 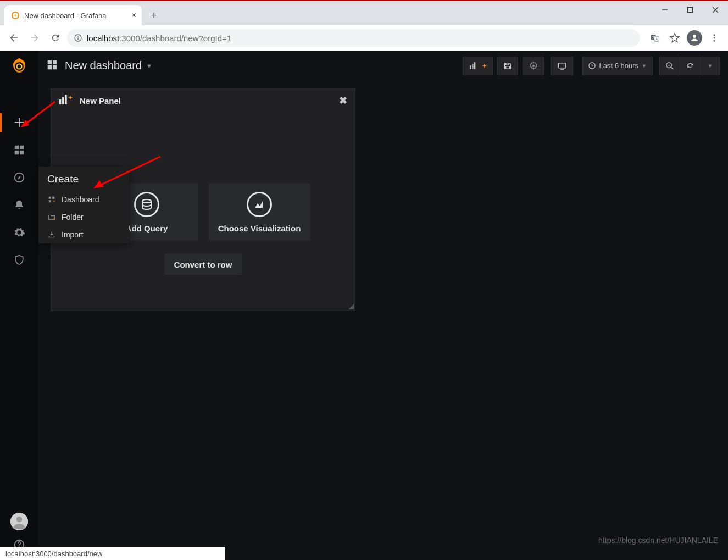 What do you see at coordinates (675, 38) in the screenshot?
I see `bookmark-star-icon` at bounding box center [675, 38].